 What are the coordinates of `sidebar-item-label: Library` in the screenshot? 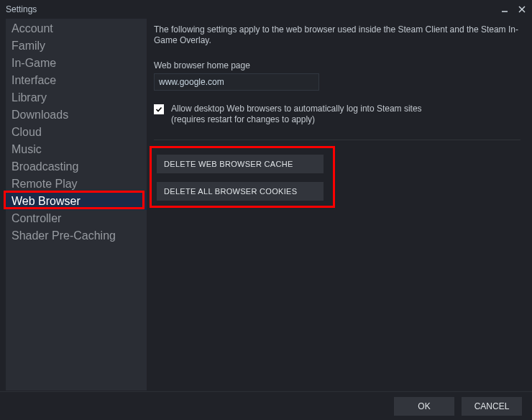 It's located at (29, 98).